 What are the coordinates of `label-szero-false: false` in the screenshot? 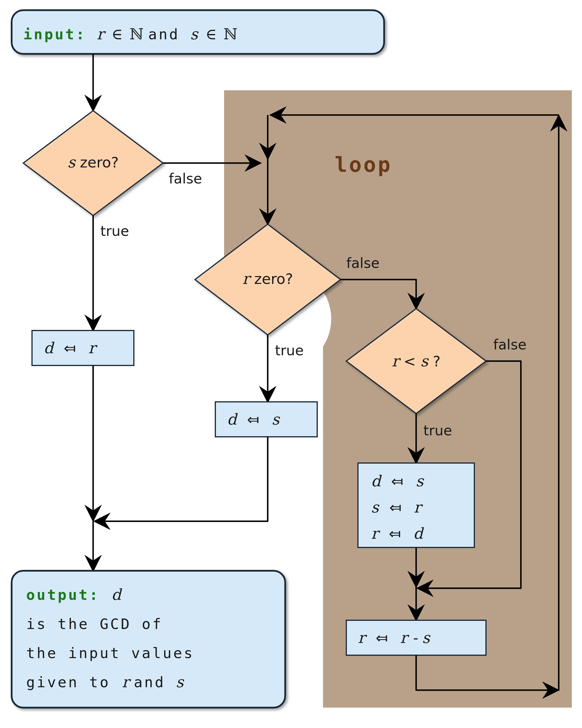 It's located at (186, 179).